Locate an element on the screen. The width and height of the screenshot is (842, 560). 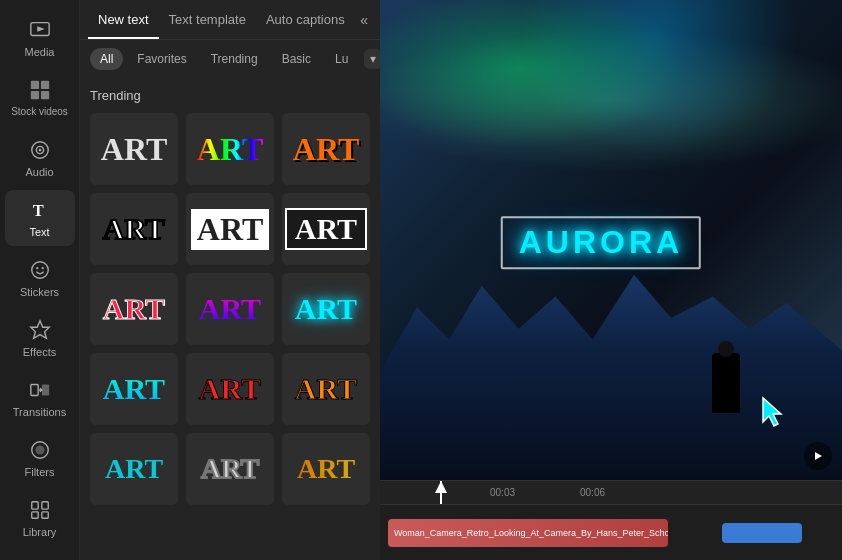
video-track-label: Woman_Camera_Retro_Looking_At_Camera_By_… is located at coordinates (531, 533).